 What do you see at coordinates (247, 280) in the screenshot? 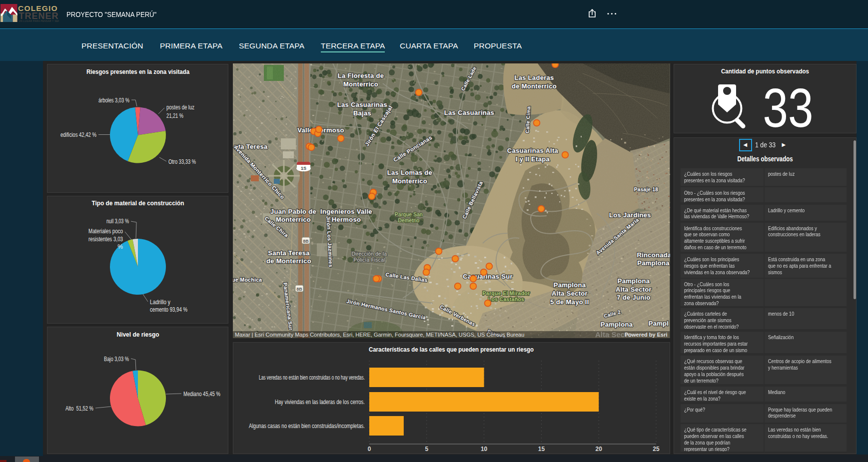
I see `svg-text: que Mochica` at bounding box center [247, 280].